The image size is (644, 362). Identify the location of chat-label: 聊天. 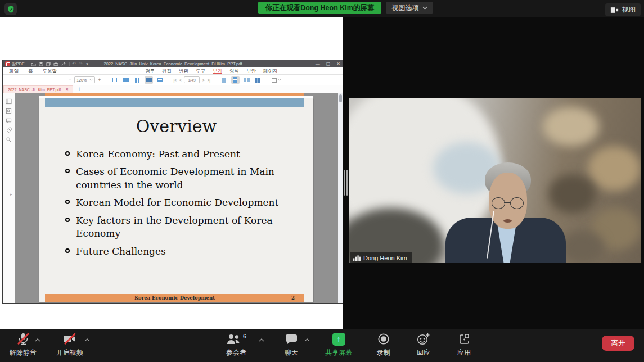
(291, 353).